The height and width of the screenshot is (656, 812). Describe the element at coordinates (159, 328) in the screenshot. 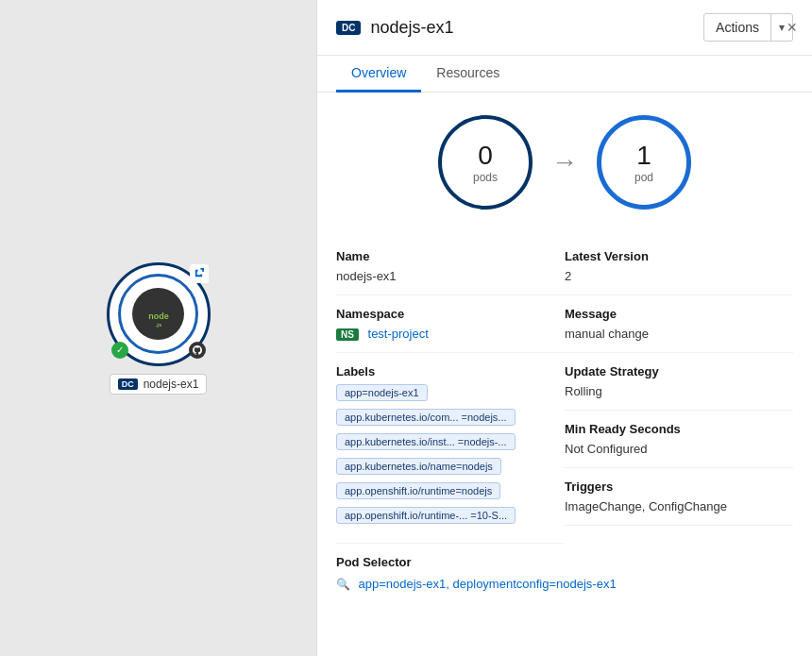

I see `node-container: node .js ✓ DC nodejs-ex1` at that location.